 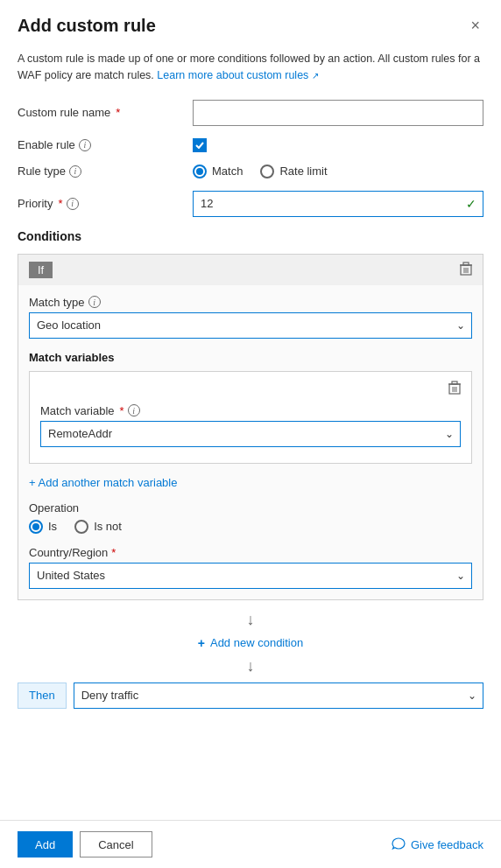 I want to click on match-variable-select: RemoteAddr RequestMethod QueryString Pos…, so click(x=250, y=434).